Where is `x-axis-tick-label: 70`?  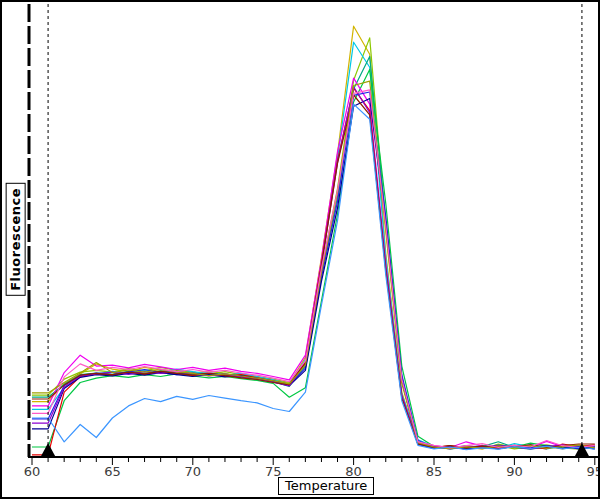
x-axis-tick-label: 70 is located at coordinates (194, 472).